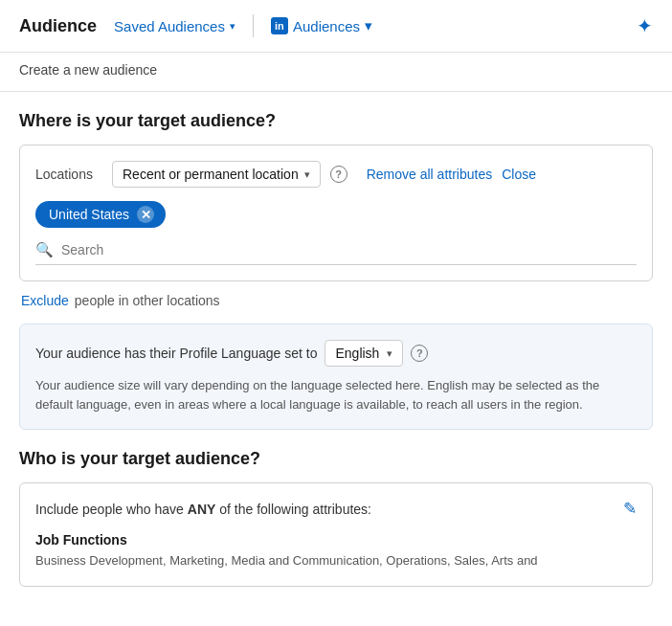 The image size is (672, 626). Describe the element at coordinates (89, 214) in the screenshot. I see `tag-label: United States` at that location.